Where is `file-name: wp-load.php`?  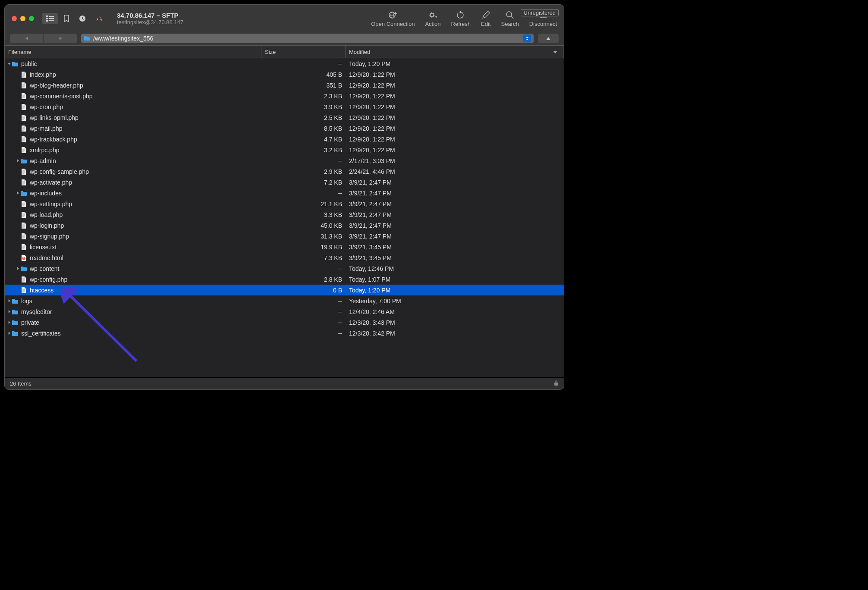
file-name: wp-load.php is located at coordinates (46, 215).